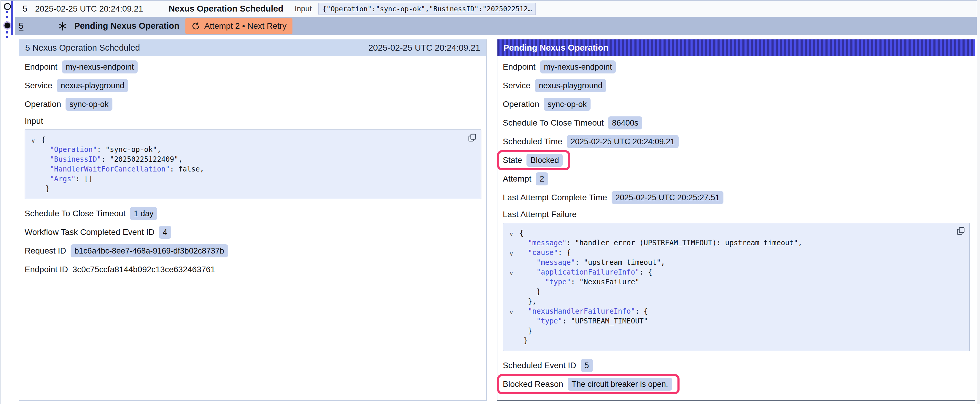 The image size is (980, 404). I want to click on field-value: b1c6a4bc-8ee7-468a-9169-df3b02c8737b, so click(149, 251).